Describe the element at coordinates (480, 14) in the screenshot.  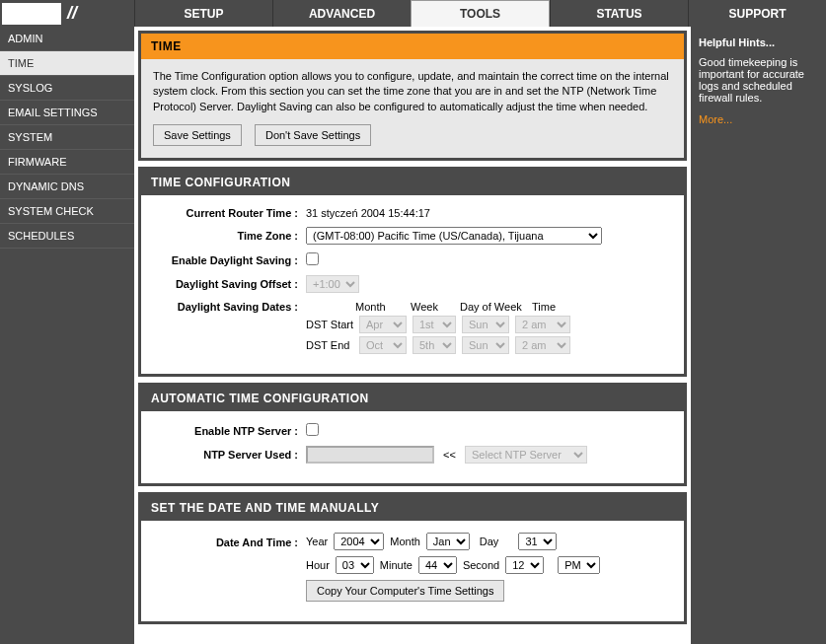
I see `nav-tools: TOOLS` at that location.